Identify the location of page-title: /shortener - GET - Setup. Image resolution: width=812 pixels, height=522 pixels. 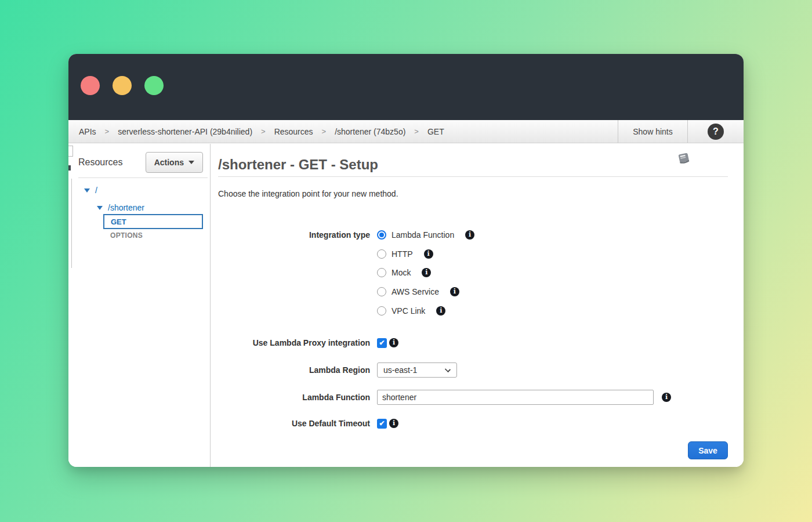
(298, 165).